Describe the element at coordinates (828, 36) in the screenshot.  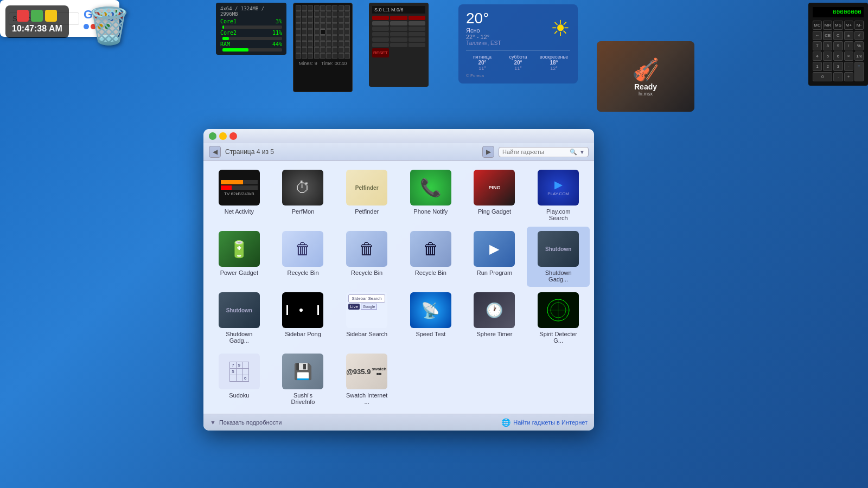
I see `lcalc-btn-ce: CE` at that location.